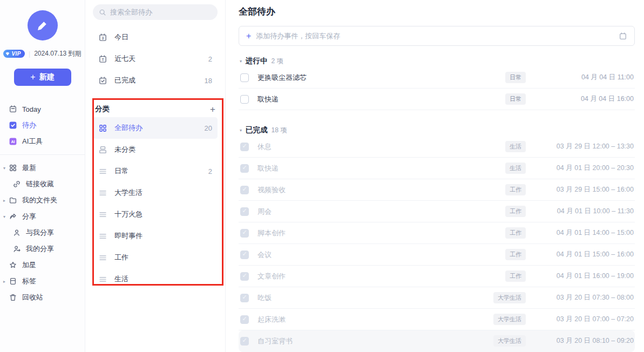  I want to click on smart-list-item: 3 今日, so click(155, 37).